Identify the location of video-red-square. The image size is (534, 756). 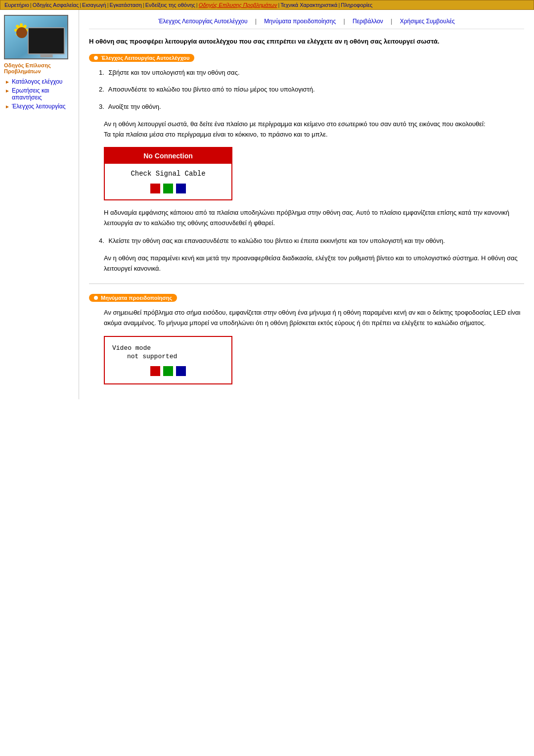
(155, 371).